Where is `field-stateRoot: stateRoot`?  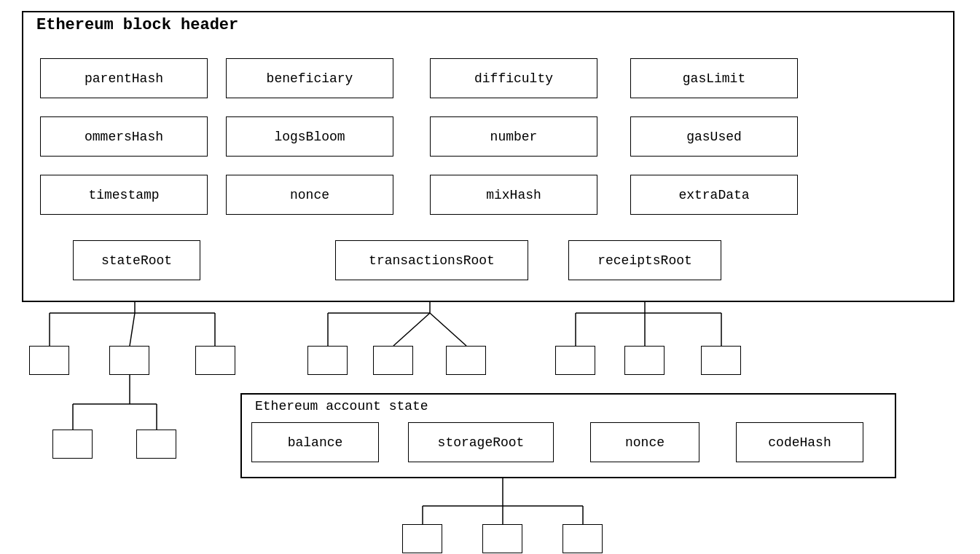
field-stateRoot: stateRoot is located at coordinates (137, 261).